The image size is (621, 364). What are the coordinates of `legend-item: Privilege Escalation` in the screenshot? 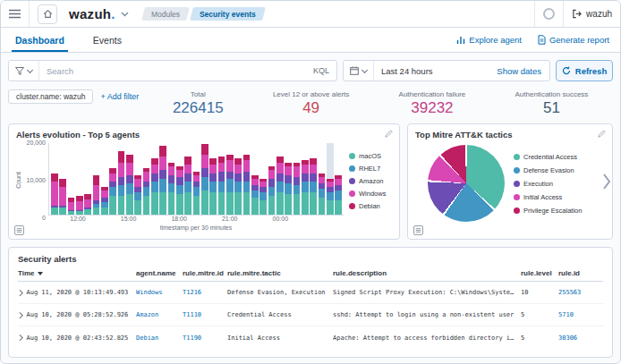 It's located at (548, 211).